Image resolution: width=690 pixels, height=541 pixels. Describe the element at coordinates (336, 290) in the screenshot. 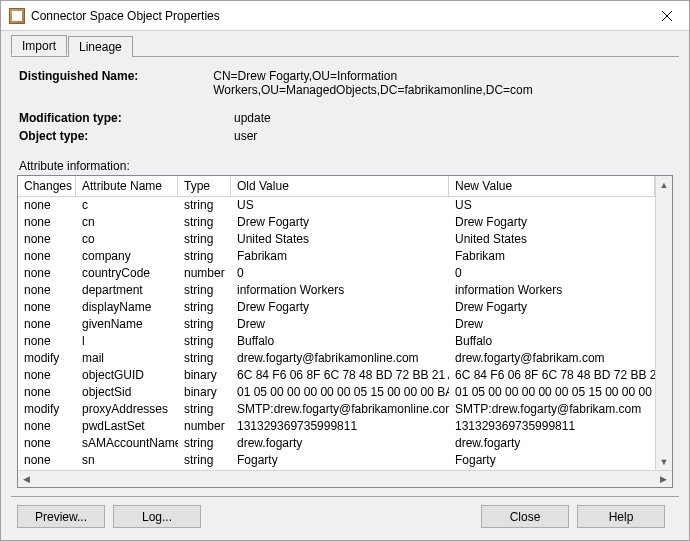

I see `table-row: nonedepartmentstringinformation Workersi…` at that location.